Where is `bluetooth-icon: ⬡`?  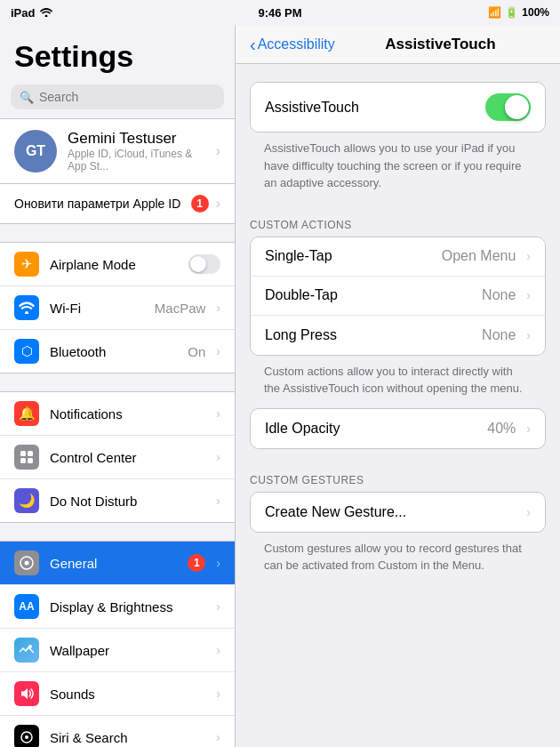 bluetooth-icon: ⬡ is located at coordinates (27, 351).